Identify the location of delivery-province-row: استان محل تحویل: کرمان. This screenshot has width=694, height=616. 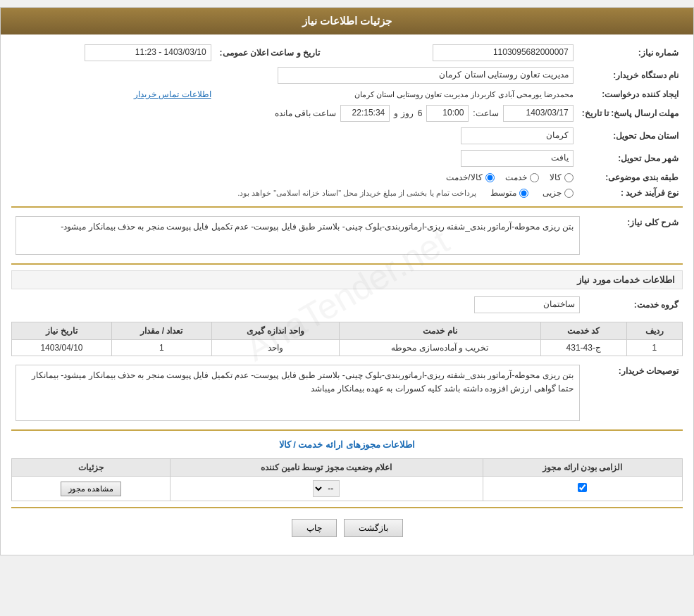
(347, 136).